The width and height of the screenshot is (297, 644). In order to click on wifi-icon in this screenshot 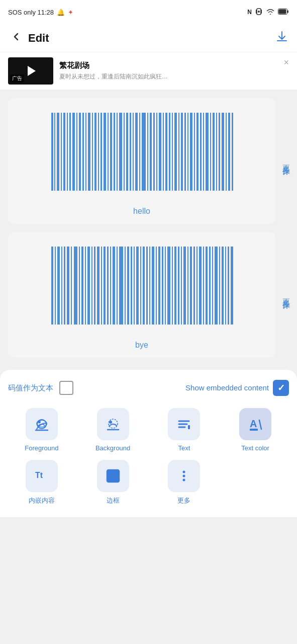, I will do `click(270, 12)`.